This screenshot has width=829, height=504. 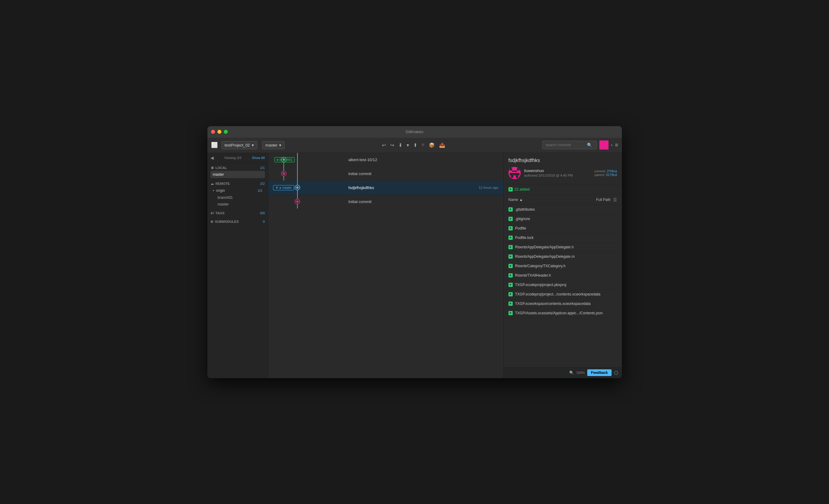 I want to click on sort-icon: ▲, so click(x=521, y=200).